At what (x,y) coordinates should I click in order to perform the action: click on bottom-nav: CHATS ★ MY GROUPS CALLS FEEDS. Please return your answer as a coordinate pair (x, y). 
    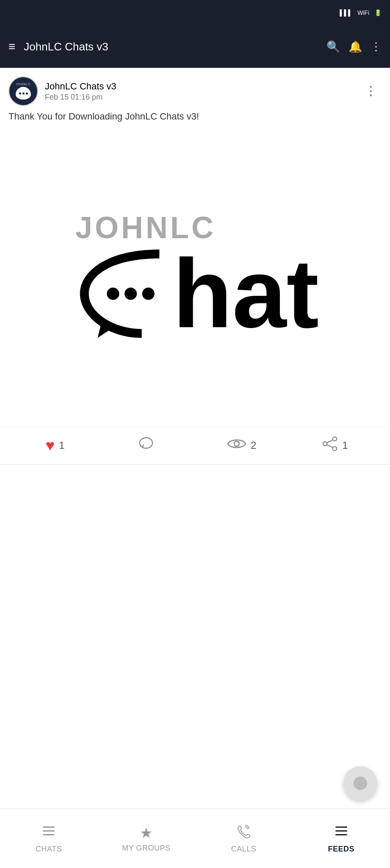
    Looking at the image, I should click on (195, 838).